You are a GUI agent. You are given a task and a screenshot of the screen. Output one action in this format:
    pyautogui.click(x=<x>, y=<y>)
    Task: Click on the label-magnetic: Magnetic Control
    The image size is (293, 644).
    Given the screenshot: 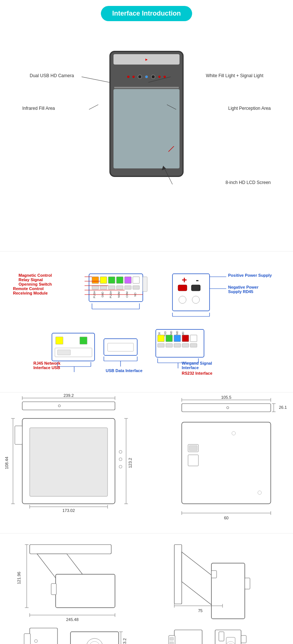 What is the action you would take?
    pyautogui.click(x=35, y=275)
    